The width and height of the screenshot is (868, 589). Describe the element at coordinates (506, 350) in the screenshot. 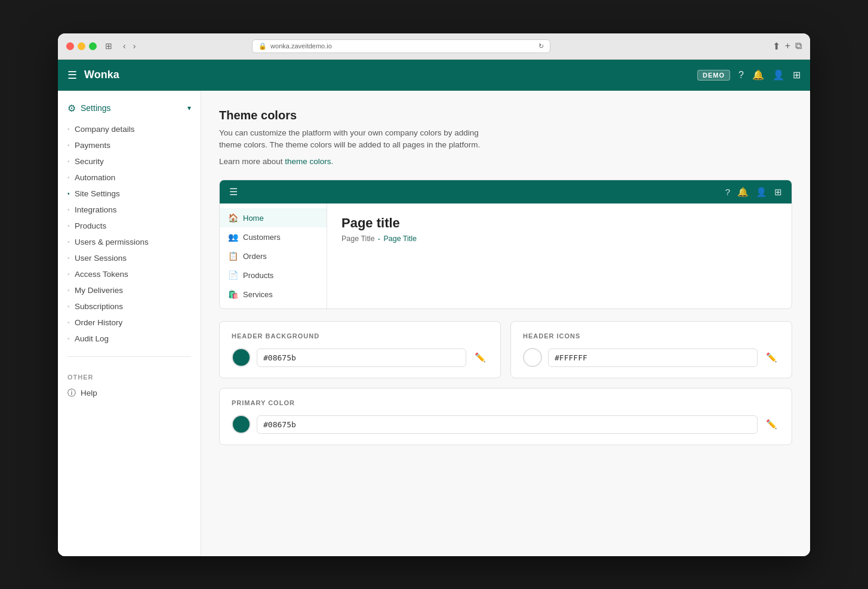

I see `color-panels-row: HEADER BACKGROUND ✏️ HEADER ICONS ✏️` at that location.